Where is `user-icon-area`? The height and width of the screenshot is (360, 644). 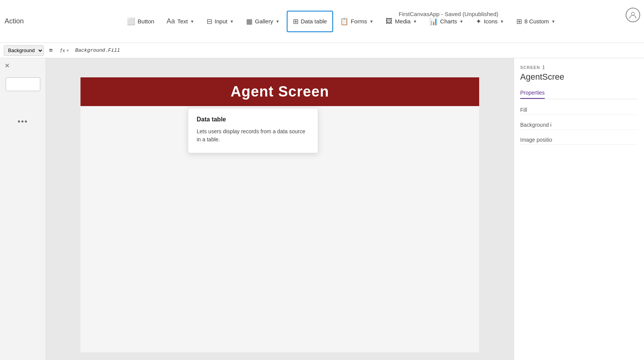
user-icon-area is located at coordinates (633, 15).